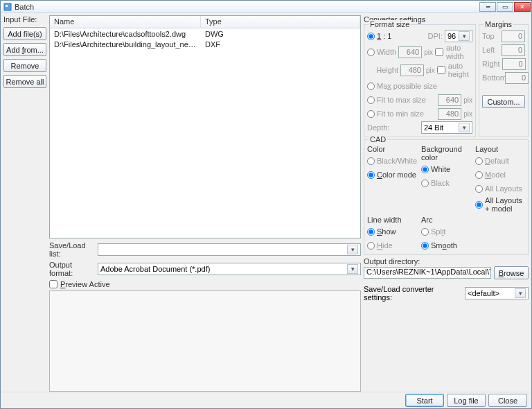  What do you see at coordinates (514, 64) in the screenshot?
I see `margin-right-input` at bounding box center [514, 64].